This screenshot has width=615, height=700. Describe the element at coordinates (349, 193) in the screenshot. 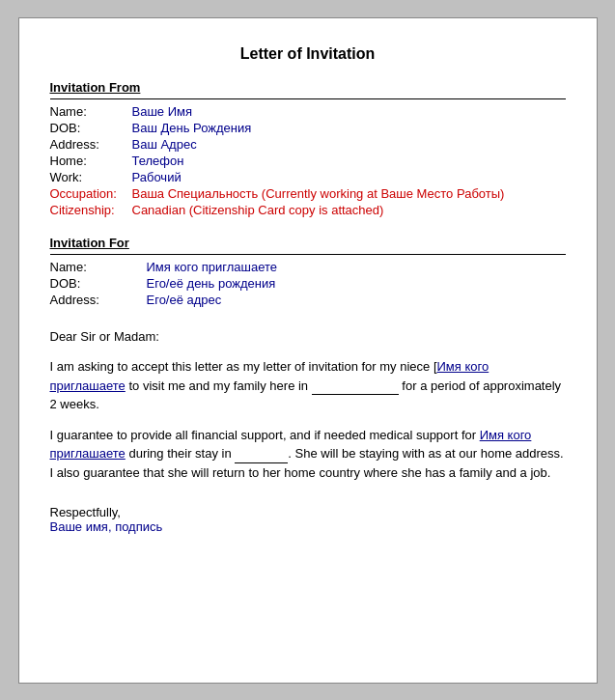

I see `field-value: Ваша Специальность (Currently working at…` at that location.